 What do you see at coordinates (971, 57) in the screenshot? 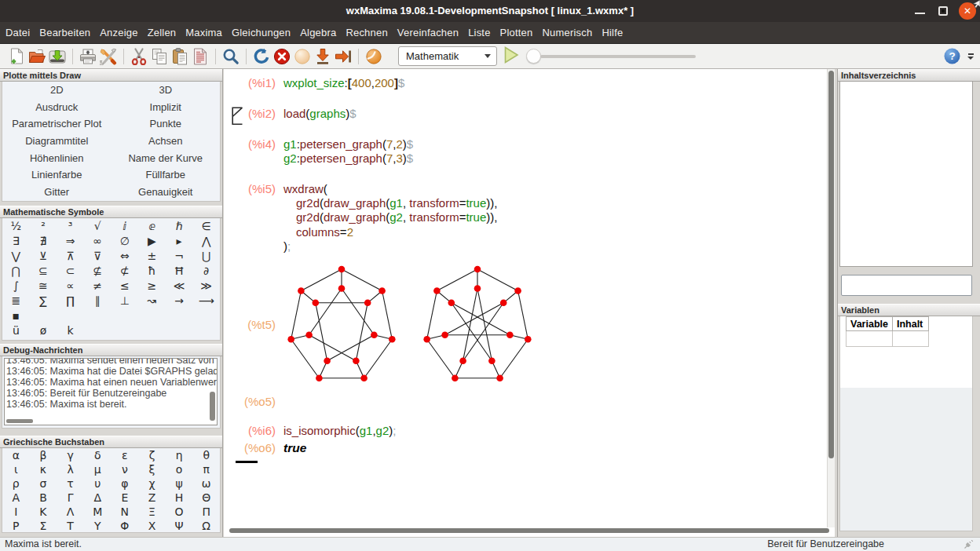
I see `toolbar-overflow-icon` at bounding box center [971, 57].